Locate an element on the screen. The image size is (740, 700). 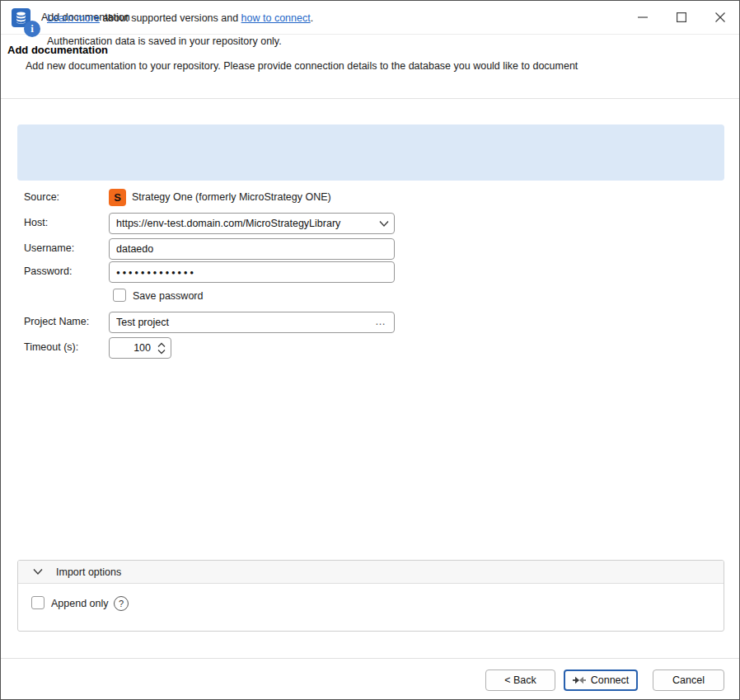
password-label: Password: is located at coordinates (48, 271).